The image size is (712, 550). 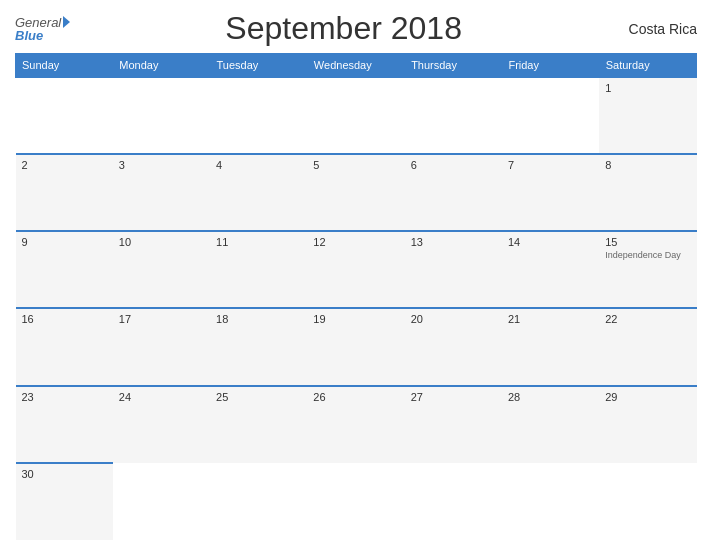 I want to click on day-number: 17, so click(x=162, y=319).